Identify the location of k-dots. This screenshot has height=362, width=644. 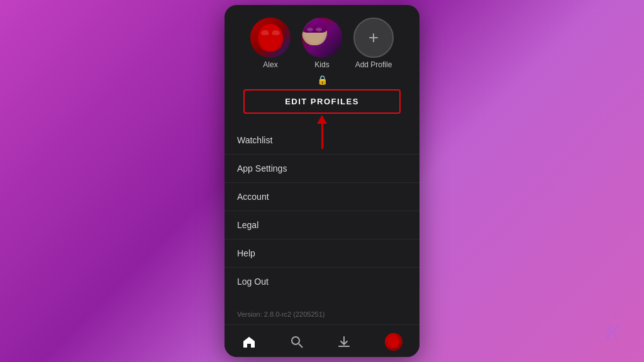
(613, 319).